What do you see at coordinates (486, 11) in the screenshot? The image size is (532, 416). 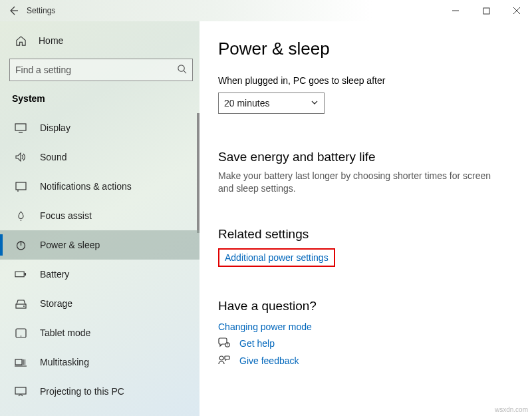 I see `window-controls` at bounding box center [486, 11].